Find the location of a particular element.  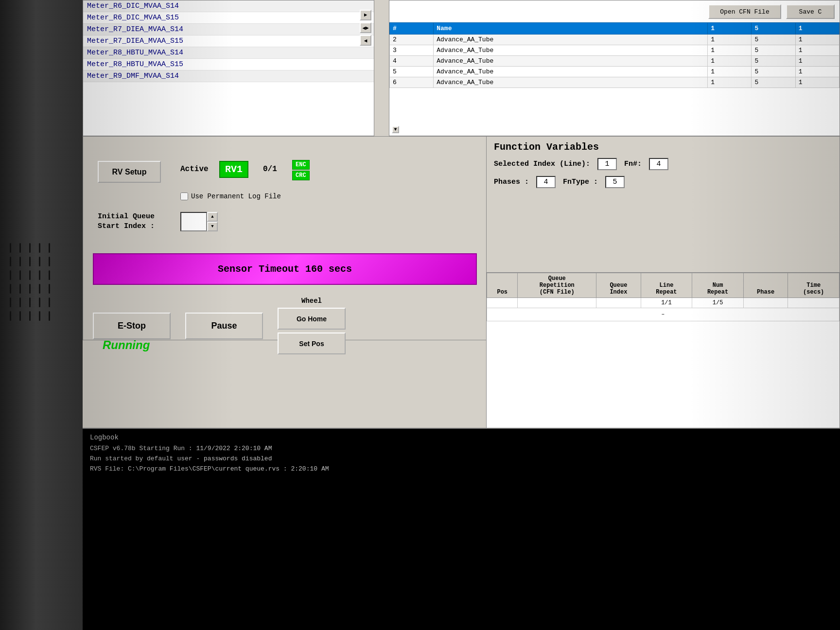

fn-type-value: 5 is located at coordinates (615, 182).